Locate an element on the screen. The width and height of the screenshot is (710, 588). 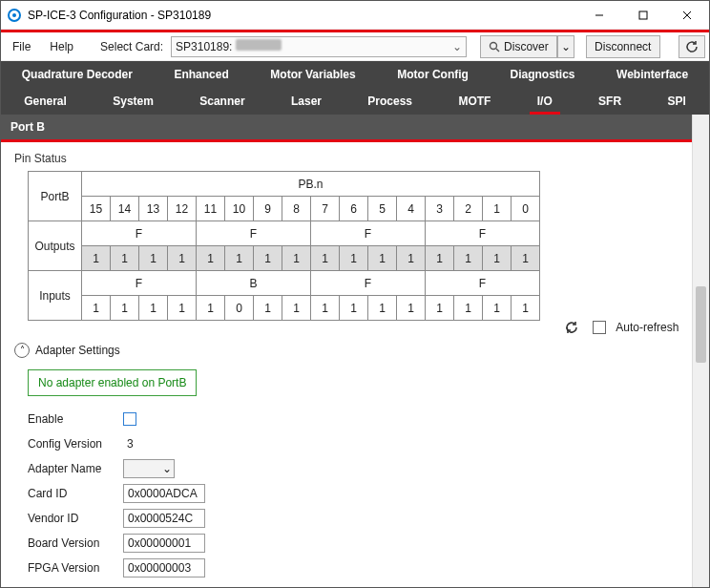
adapter-settings-toggle: ˄ Adapter Settings is located at coordinates (353, 350).